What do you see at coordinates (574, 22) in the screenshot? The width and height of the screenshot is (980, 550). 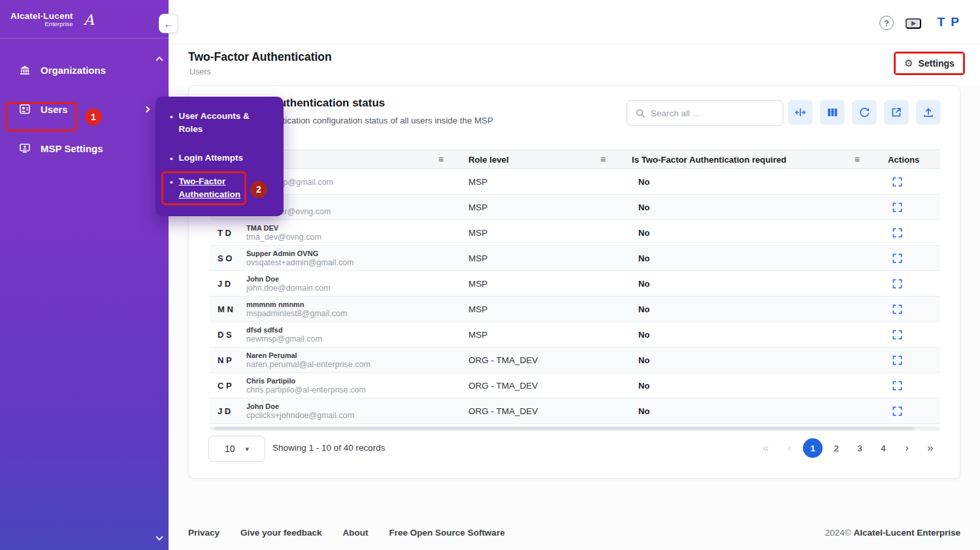 I see `topbar: ← ? T P` at bounding box center [574, 22].